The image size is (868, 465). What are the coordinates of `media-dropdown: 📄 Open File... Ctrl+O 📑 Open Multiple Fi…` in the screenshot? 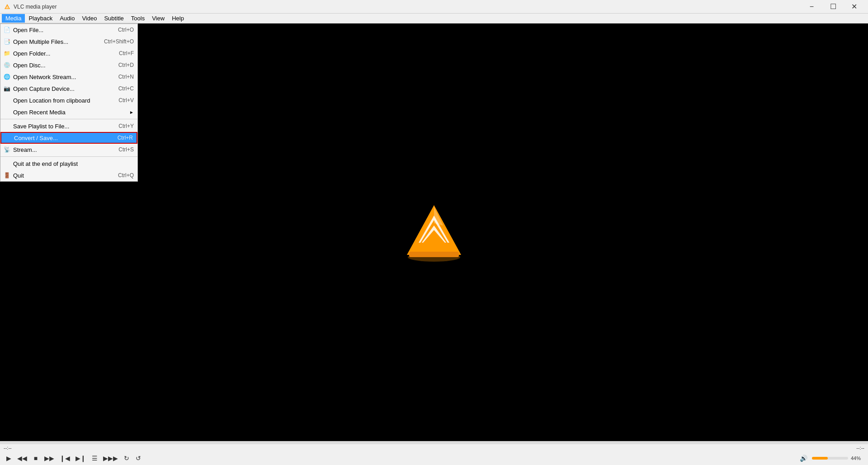 It's located at (69, 103).